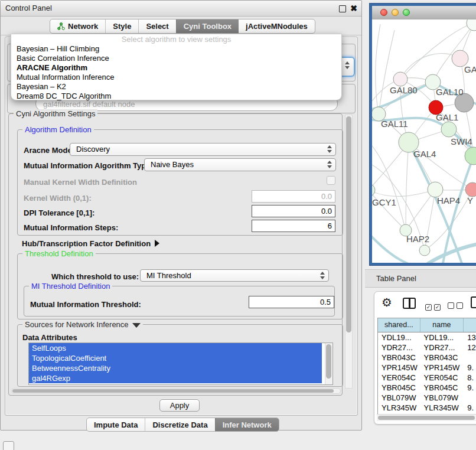 This screenshot has width=476, height=450. What do you see at coordinates (447, 117) in the screenshot?
I see `node-label: GAL1` at bounding box center [447, 117].